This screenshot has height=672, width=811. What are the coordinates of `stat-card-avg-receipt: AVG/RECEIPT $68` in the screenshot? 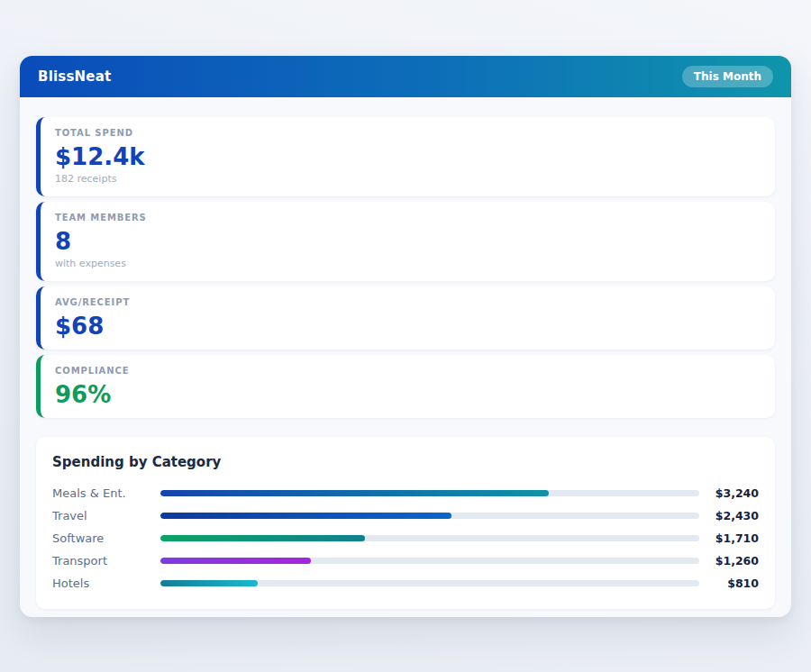 It's located at (406, 318).